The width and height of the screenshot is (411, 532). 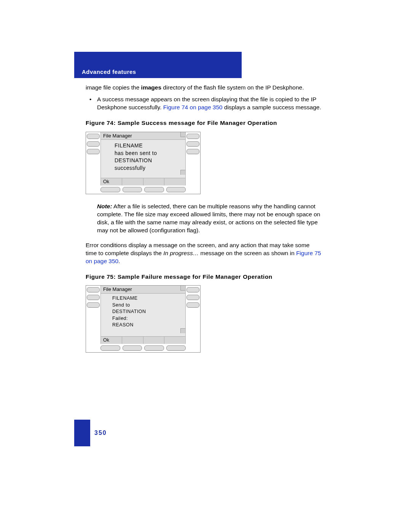 What do you see at coordinates (158, 65) in the screenshot?
I see `header-block: Advanced features` at bounding box center [158, 65].